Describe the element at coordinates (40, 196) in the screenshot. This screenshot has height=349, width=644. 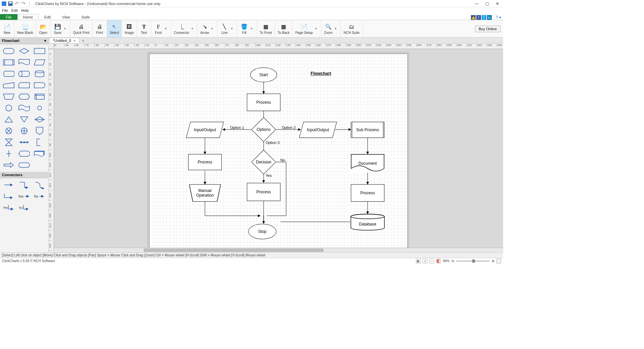
I see `conn-no: No` at that location.